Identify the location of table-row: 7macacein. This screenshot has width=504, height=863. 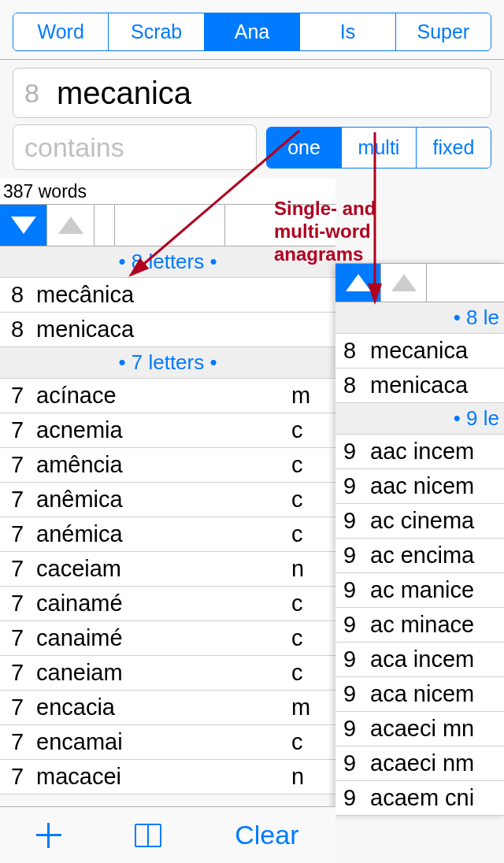
(168, 777).